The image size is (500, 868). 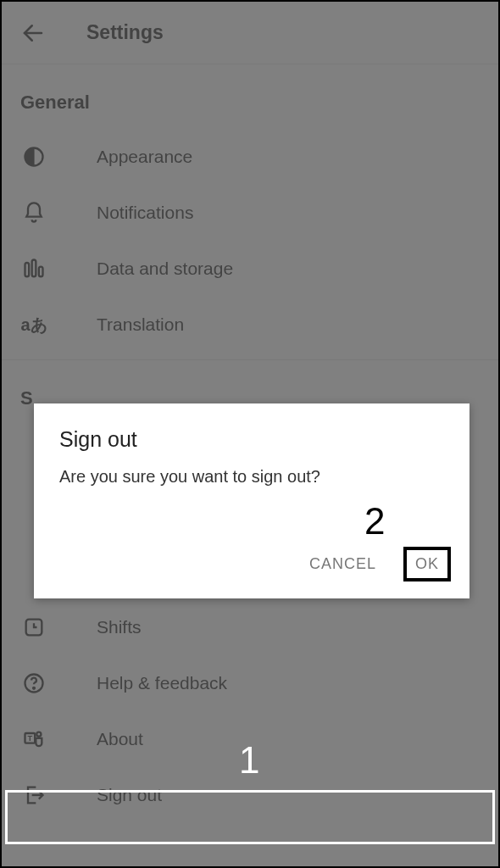 I want to click on ok-button: OK, so click(x=427, y=565).